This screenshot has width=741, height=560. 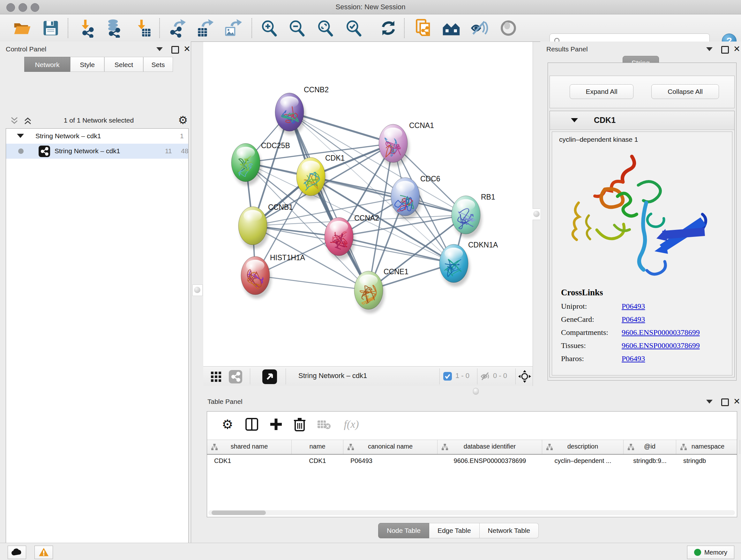 I want to click on birdseye-view-icon, so click(x=270, y=377).